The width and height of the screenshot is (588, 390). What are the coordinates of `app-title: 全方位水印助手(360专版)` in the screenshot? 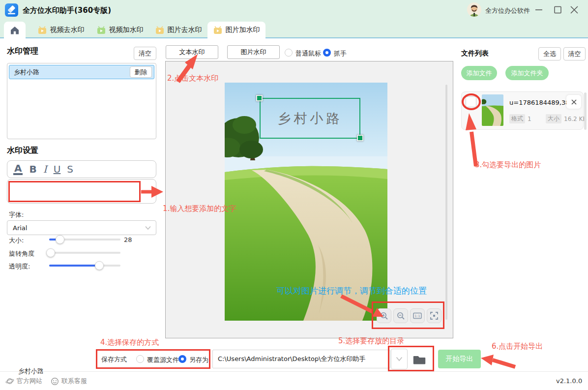 It's located at (67, 11).